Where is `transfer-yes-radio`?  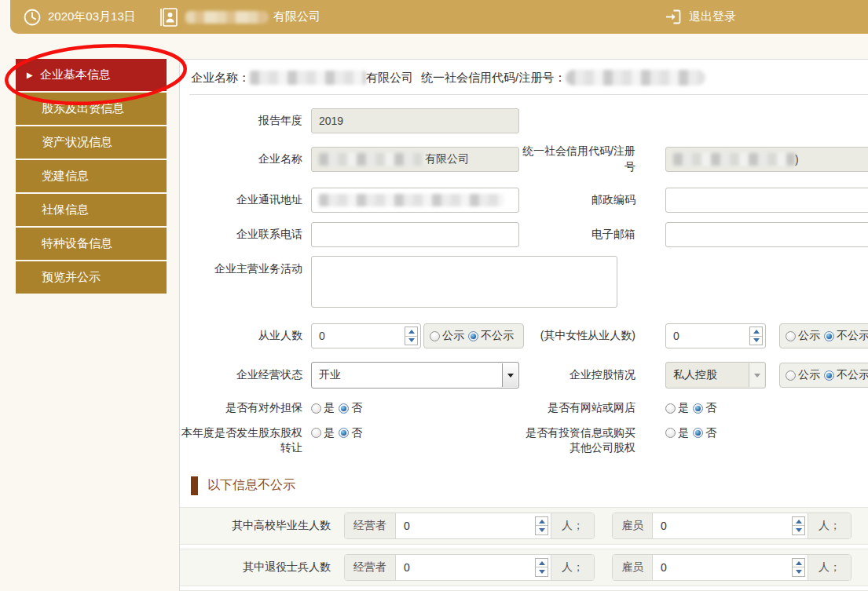 transfer-yes-radio is located at coordinates (316, 433).